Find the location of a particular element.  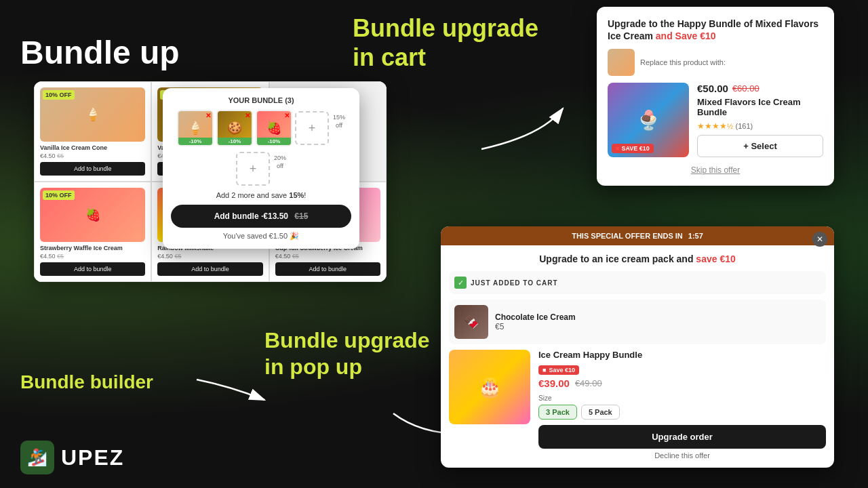

pu-added-emoji: 🍫 is located at coordinates (471, 322).